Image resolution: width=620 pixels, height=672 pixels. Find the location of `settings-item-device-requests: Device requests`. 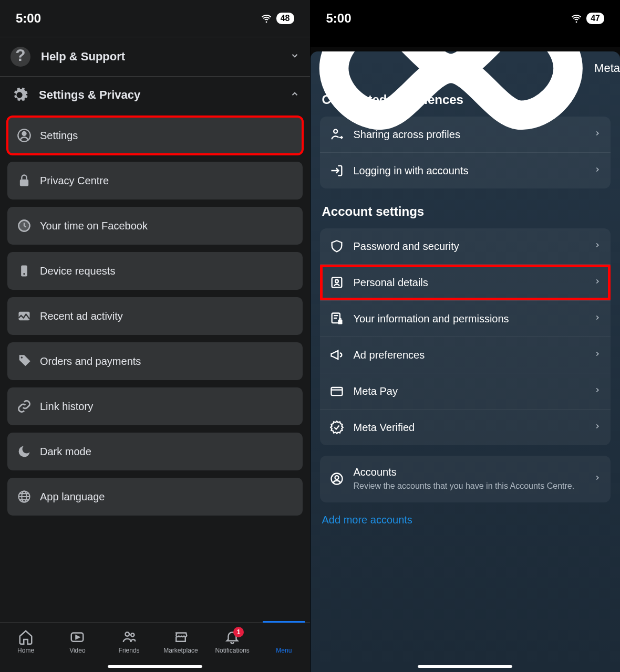

settings-item-device-requests: Device requests is located at coordinates (155, 271).